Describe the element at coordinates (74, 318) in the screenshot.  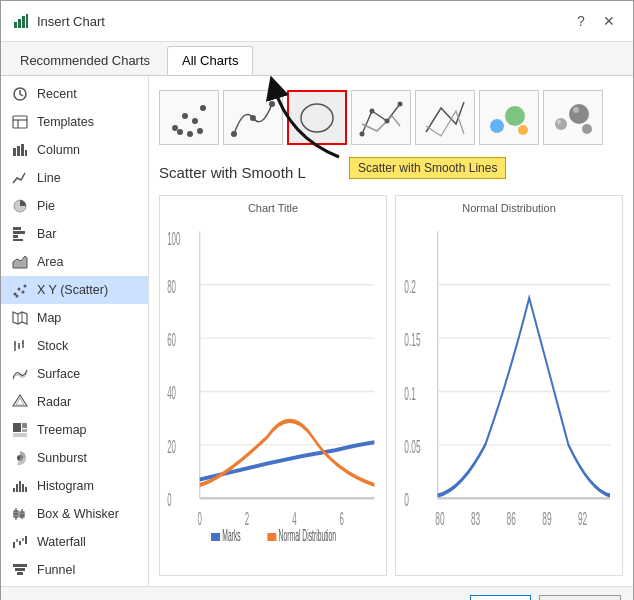
I see `sidebar-item-map: Map` at that location.